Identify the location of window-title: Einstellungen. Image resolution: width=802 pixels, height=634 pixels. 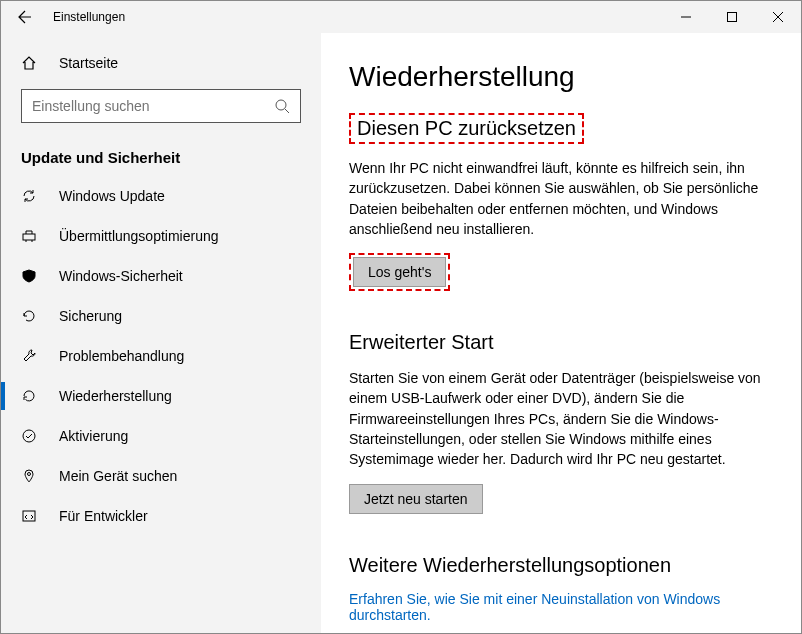
(356, 17).